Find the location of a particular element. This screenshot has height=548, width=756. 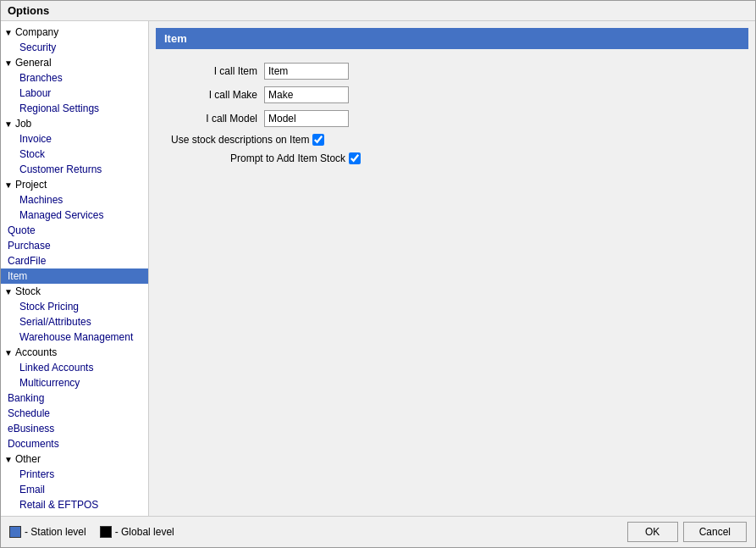

tree-item-quote: Quote is located at coordinates (74, 230).